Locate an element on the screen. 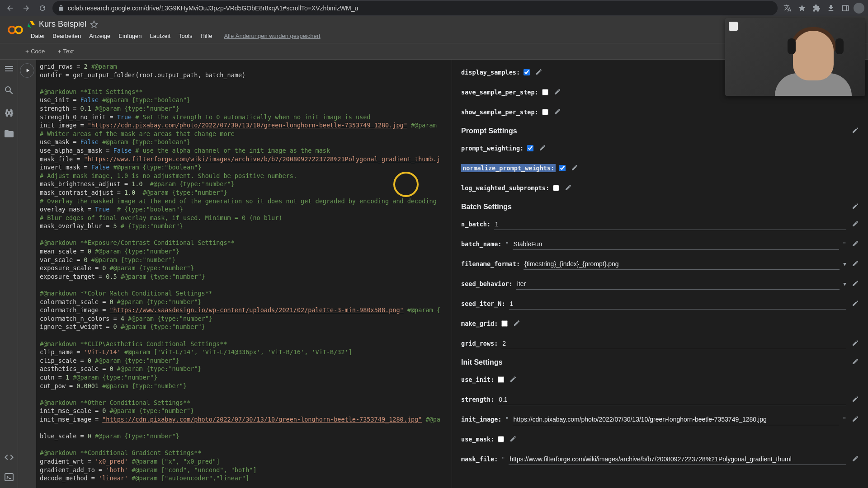 Image resolution: width=868 pixels, height=488 pixels. notebook-title: Kurs Beispiel is located at coordinates (62, 24).